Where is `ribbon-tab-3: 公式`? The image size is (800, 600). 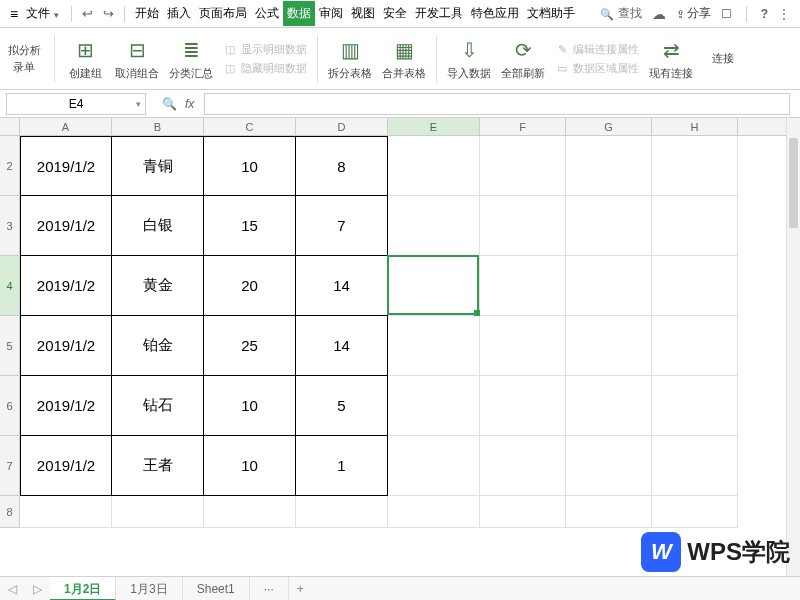 ribbon-tab-3: 公式 is located at coordinates (267, 14).